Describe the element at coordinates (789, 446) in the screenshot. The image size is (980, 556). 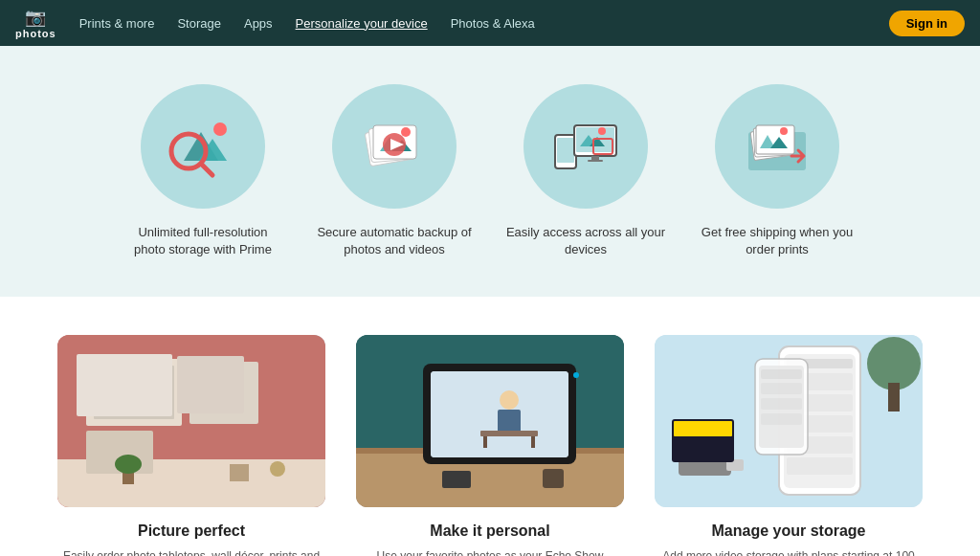
I see `card-manage-storage: Manage your storage Add more video stora…` at that location.